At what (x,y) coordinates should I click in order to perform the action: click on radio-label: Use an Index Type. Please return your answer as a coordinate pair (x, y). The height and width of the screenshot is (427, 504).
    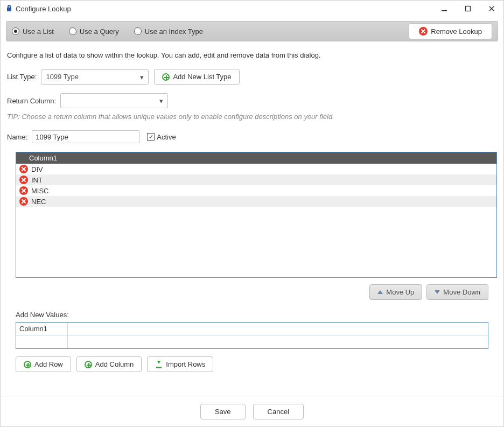
    Looking at the image, I should click on (174, 31).